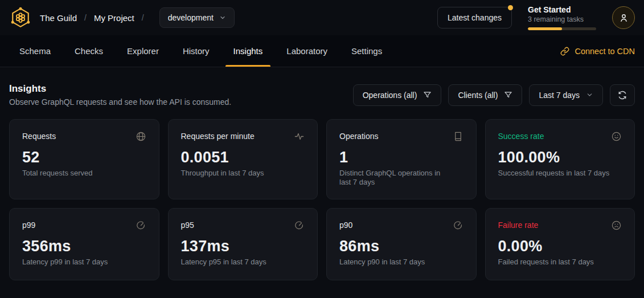 This screenshot has height=298, width=644. Describe the element at coordinates (562, 10) in the screenshot. I see `get-started-title: Get Started` at that location.